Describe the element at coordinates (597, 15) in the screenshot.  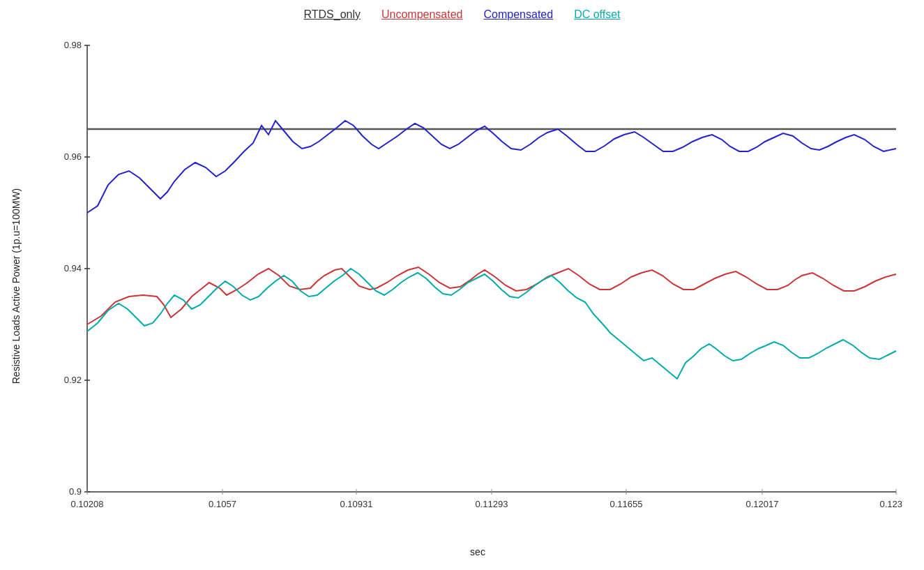
I see `legend-label-dcoffset: DC offset` at that location.